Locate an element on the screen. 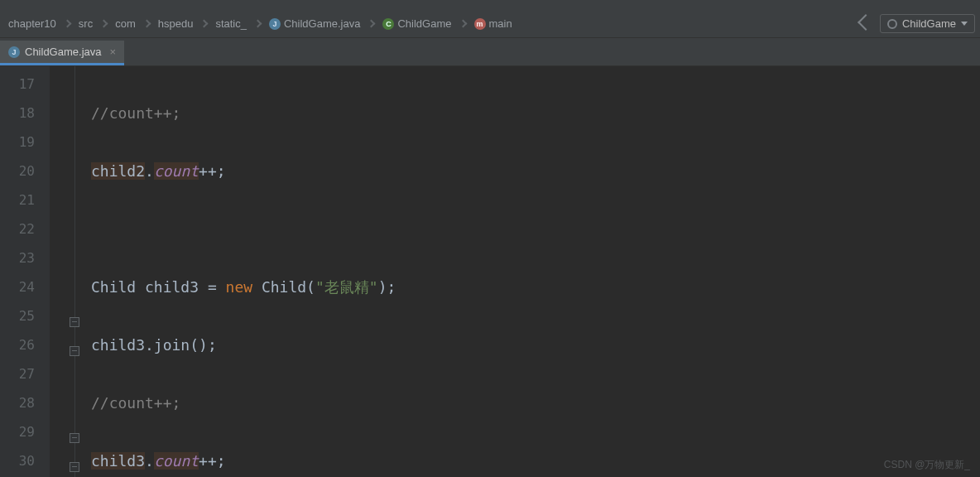 Image resolution: width=980 pixels, height=477 pixels. method-icon: m is located at coordinates (480, 24).